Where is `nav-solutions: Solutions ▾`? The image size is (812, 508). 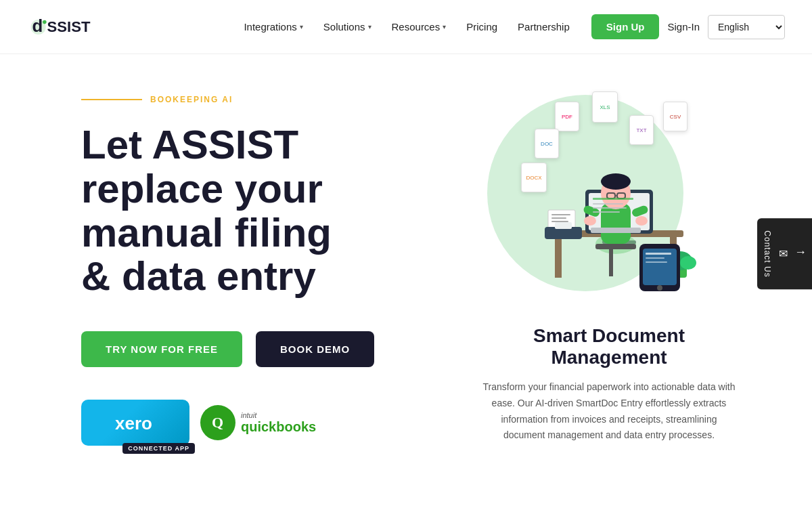 nav-solutions: Solutions ▾ is located at coordinates (348, 27).